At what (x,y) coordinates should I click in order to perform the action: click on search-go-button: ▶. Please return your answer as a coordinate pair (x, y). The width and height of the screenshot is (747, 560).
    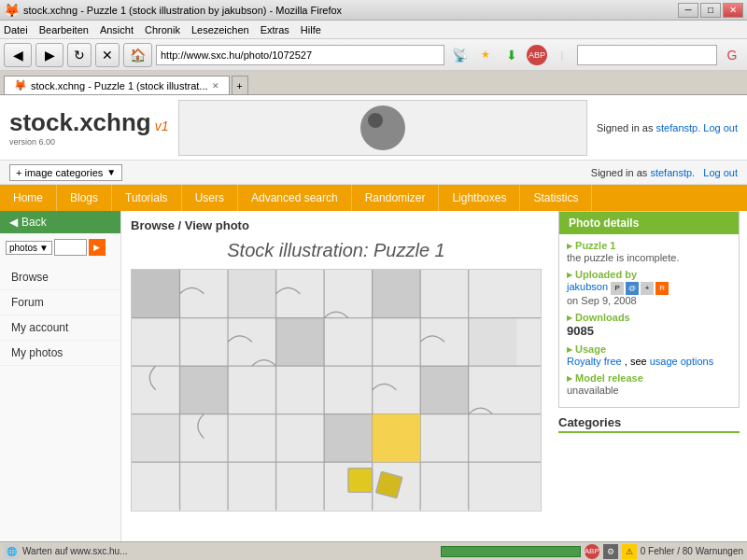
    Looking at the image, I should click on (97, 247).